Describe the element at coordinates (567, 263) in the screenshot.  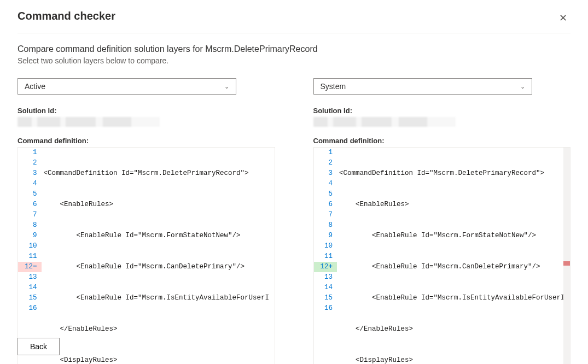
I see `minimap-marker-removed` at that location.